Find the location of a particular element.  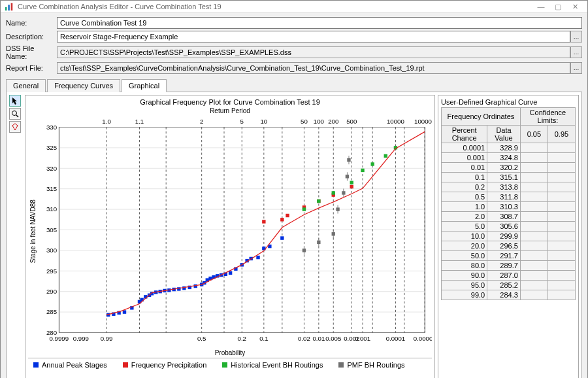

c05-header: 0.05 is located at coordinates (534, 135).